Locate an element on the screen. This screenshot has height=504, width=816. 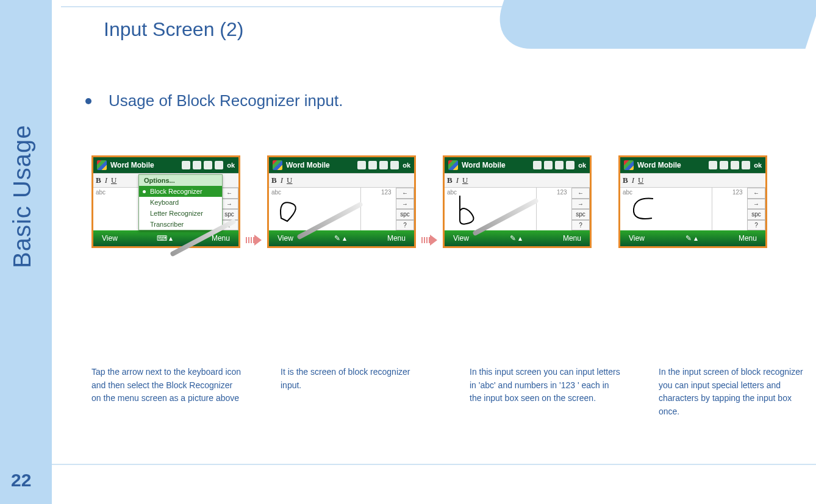
bullet-text: Usage of Block Recognizer input. is located at coordinates (226, 101).